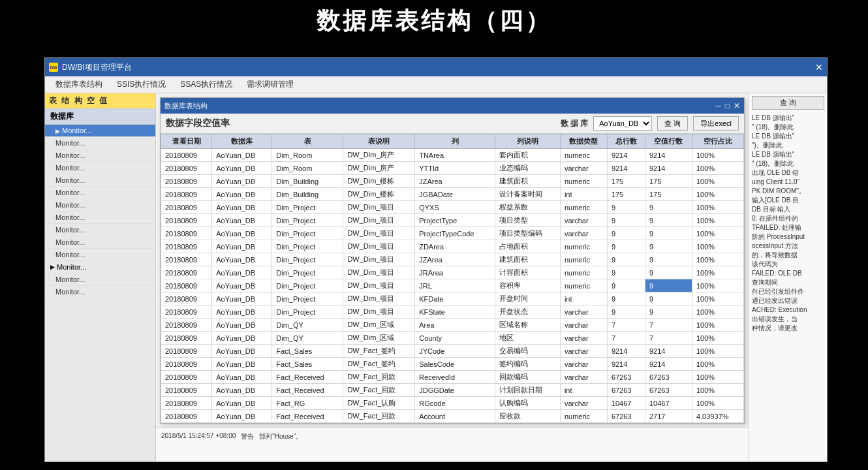  Describe the element at coordinates (308, 416) in the screenshot. I see `table-cell: Fact_Received` at that location.